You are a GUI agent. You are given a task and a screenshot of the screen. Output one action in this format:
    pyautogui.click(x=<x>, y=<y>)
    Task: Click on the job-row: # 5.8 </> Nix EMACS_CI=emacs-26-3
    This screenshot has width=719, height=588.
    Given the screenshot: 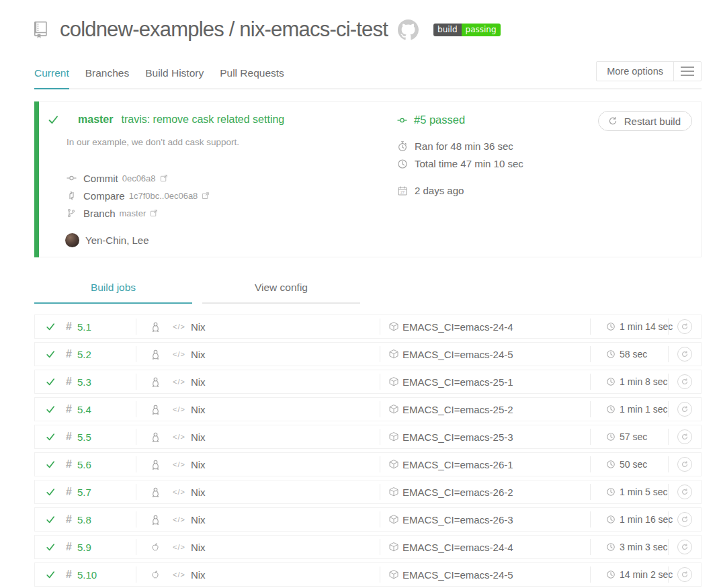 What is the action you would take?
    pyautogui.click(x=368, y=519)
    